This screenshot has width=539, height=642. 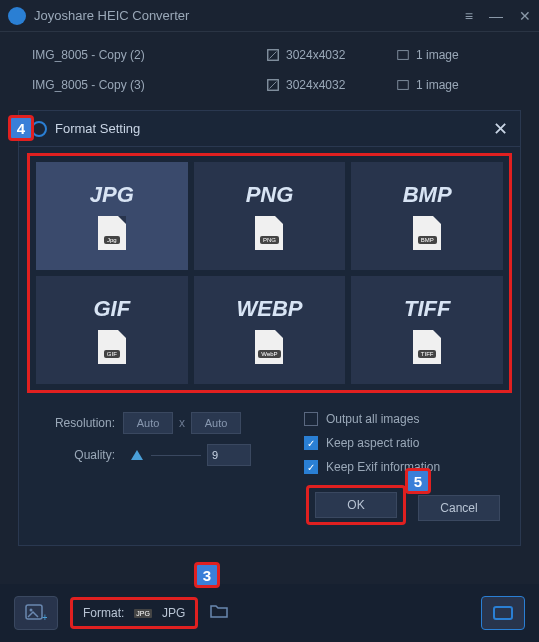 What do you see at coordinates (418, 481) in the screenshot?
I see `callout-5: 5` at bounding box center [418, 481].